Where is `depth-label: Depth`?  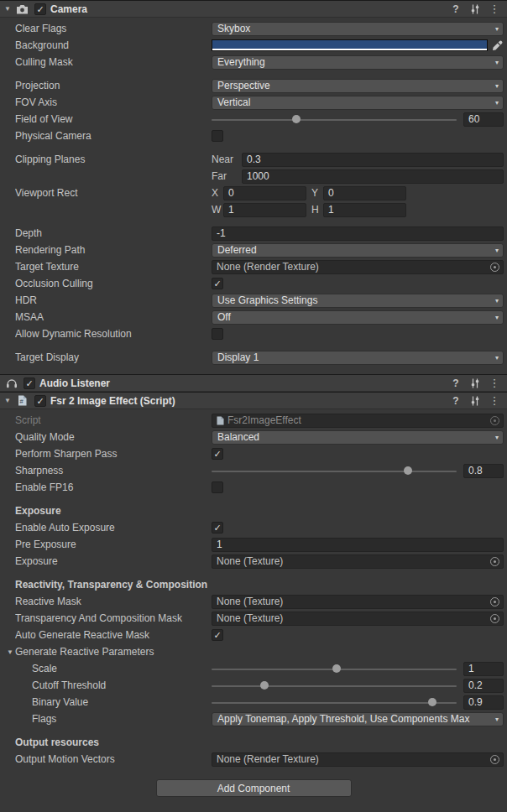
depth-label: Depth is located at coordinates (113, 233).